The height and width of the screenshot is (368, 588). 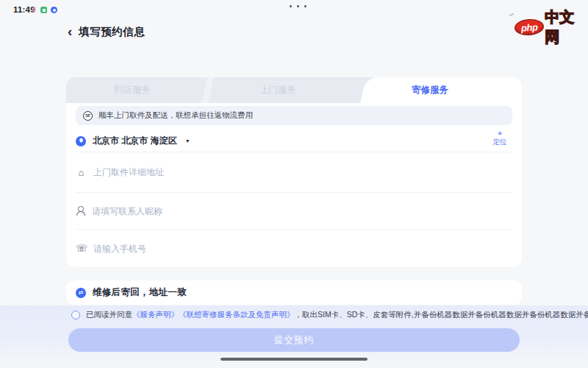 What do you see at coordinates (81, 172) in the screenshot?
I see `home-icon: ⌂` at bounding box center [81, 172].